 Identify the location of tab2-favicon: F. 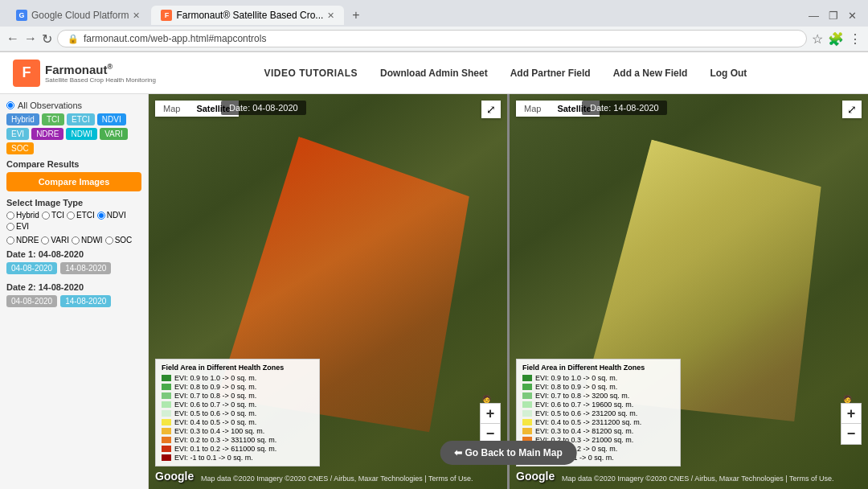
(166, 15).